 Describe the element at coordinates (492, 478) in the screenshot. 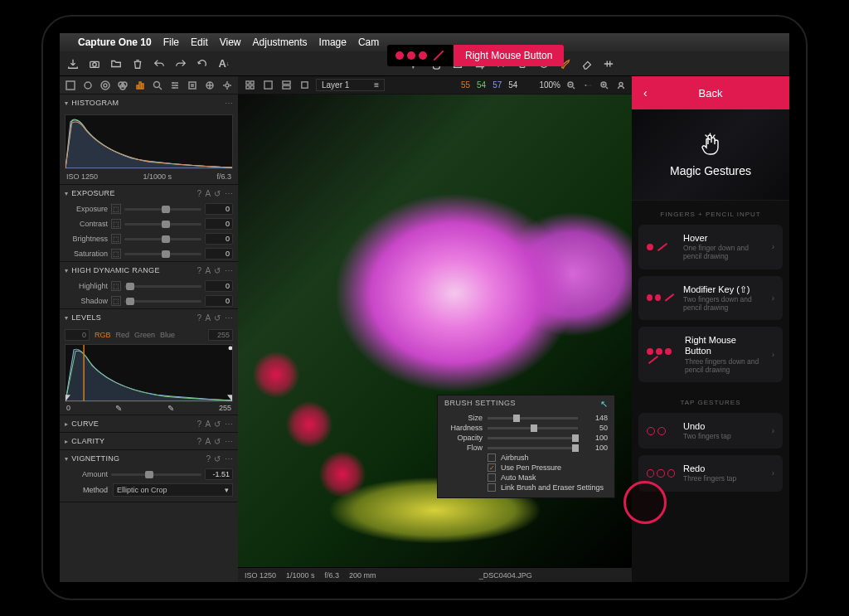

I see `auto-mask-checkbox` at that location.